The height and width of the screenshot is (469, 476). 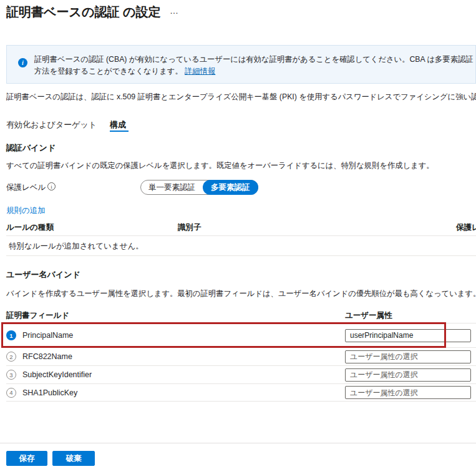 I want to click on rules-header-identifier: 識別子, so click(x=190, y=227).